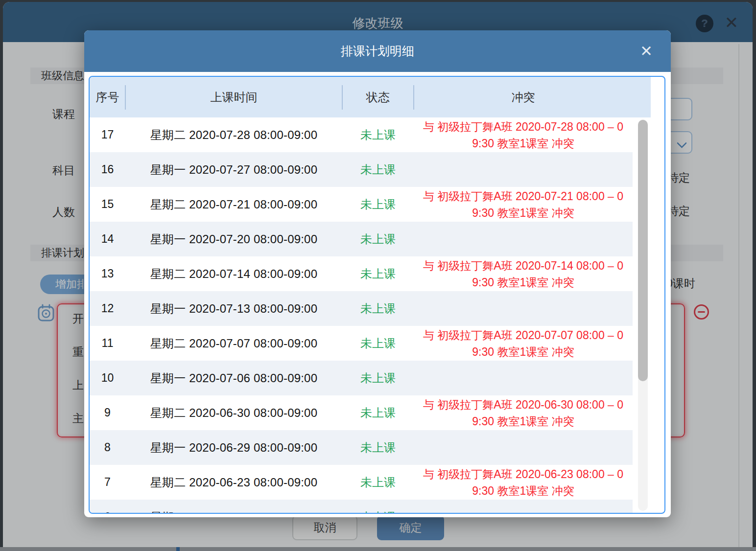  I want to click on cell-time: 星期一 2020-06-29 08:00-09:00, so click(234, 448).